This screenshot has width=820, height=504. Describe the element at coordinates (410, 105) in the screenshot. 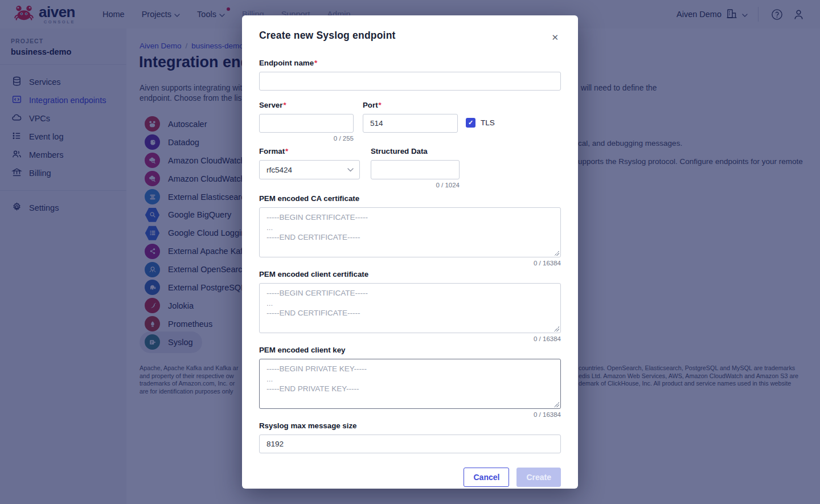

I see `port-label: Port*` at that location.